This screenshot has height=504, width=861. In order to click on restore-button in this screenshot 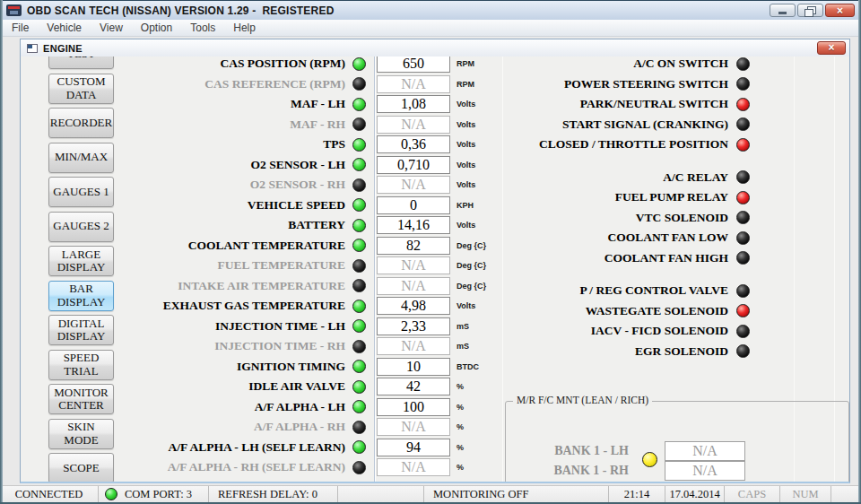, I will do `click(811, 11)`.